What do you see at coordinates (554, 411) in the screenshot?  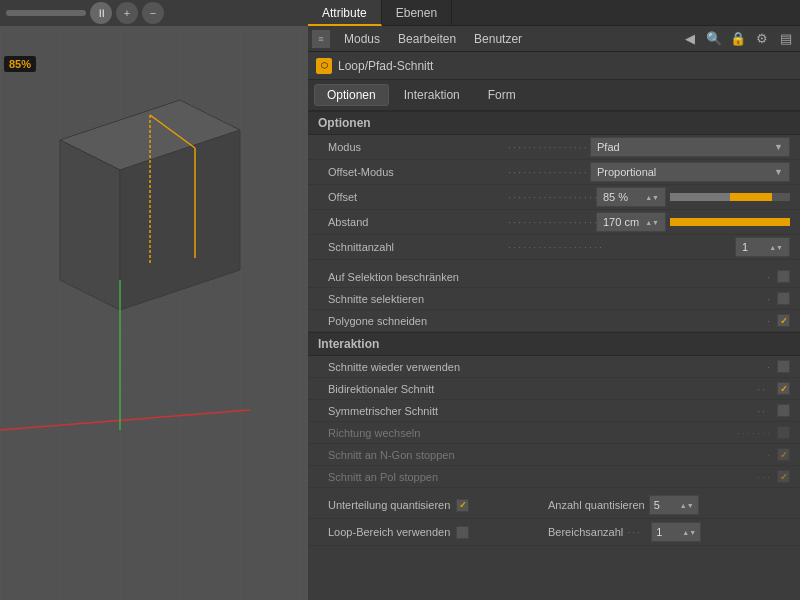 I see `checkbox-symmetrisch: Symmetrischer Schnitt ··` at bounding box center [554, 411].